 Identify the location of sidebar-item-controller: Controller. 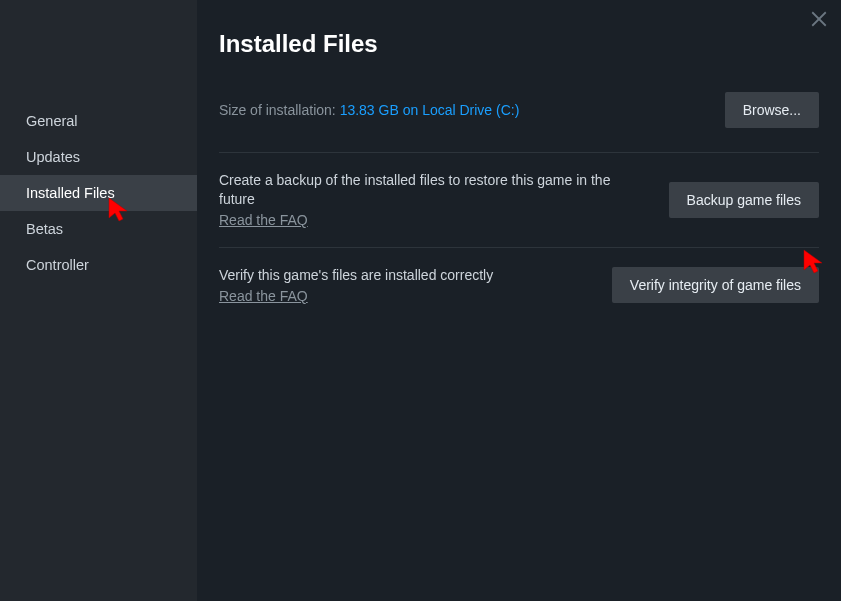
(98, 265).